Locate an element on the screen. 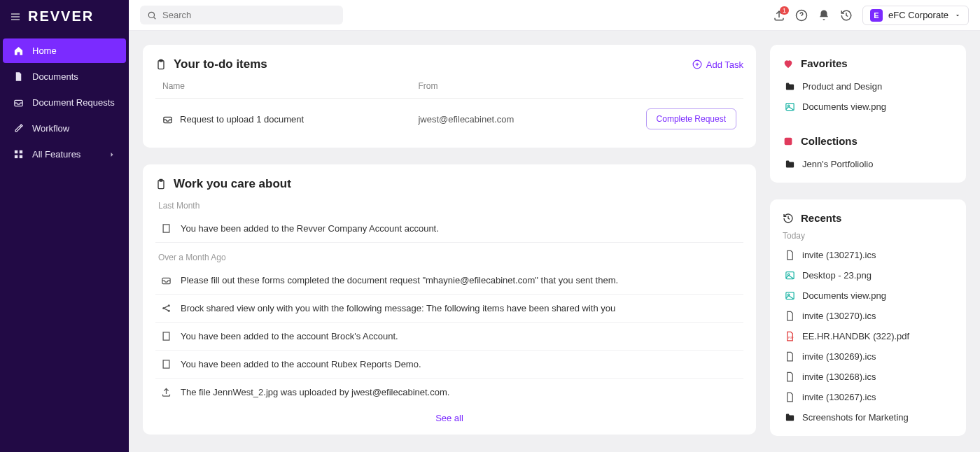 The image size is (980, 452). search-box is located at coordinates (241, 15).